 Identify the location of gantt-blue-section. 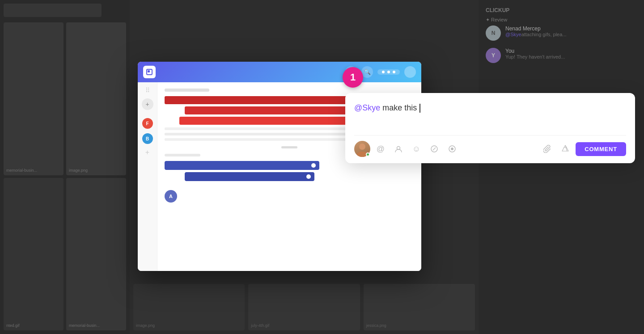
(289, 171).